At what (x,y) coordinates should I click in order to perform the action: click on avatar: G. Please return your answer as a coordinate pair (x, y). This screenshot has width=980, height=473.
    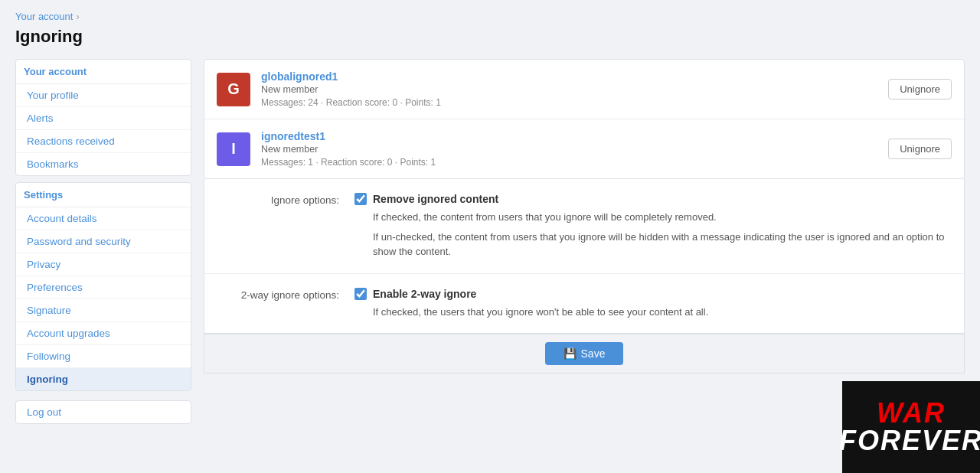
    Looking at the image, I should click on (234, 90).